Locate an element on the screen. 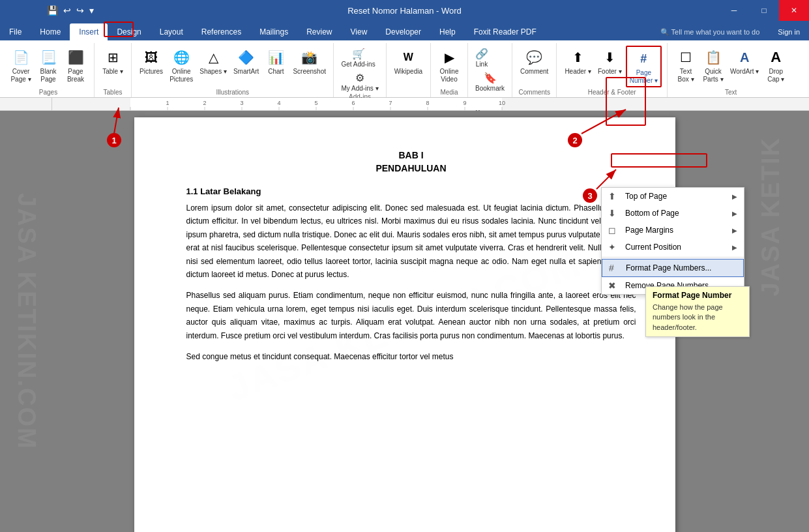 This screenshot has width=809, height=532. ribbon-group-tables: ⊞ Table ▾ Tables is located at coordinates (113, 70).